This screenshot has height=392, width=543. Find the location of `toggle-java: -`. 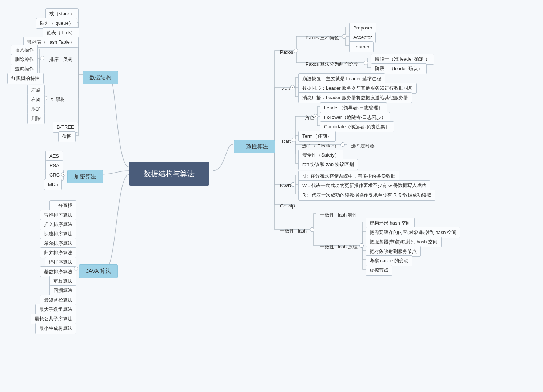

toggle-java: - is located at coordinates (76, 269).